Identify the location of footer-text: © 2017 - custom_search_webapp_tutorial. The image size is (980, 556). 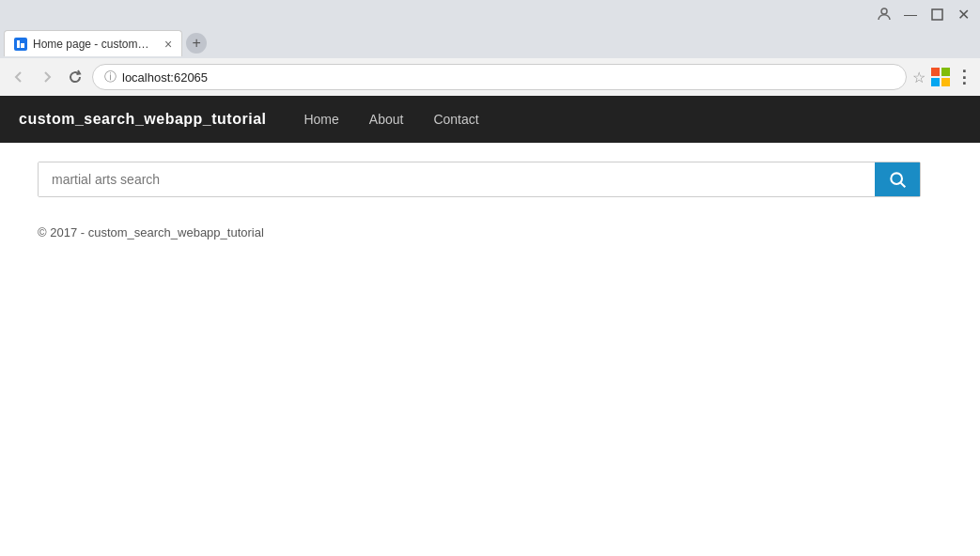
(490, 233).